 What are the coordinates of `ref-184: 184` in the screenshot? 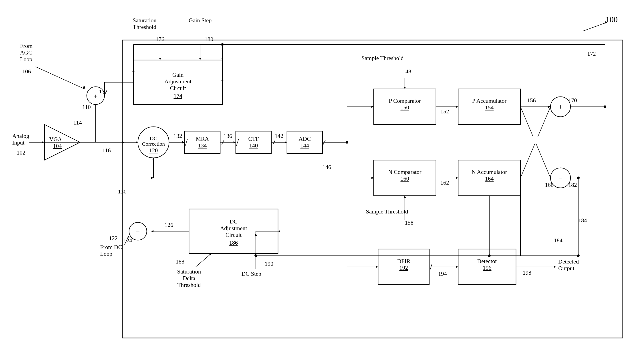 It's located at (582, 220).